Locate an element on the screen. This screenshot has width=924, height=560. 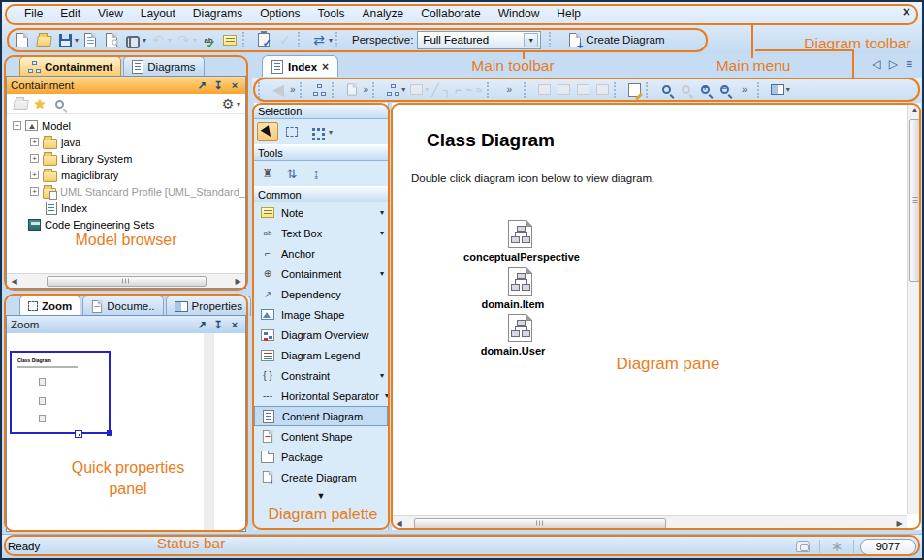
window-layout-dropdown-icon: ▾ is located at coordinates (788, 89).